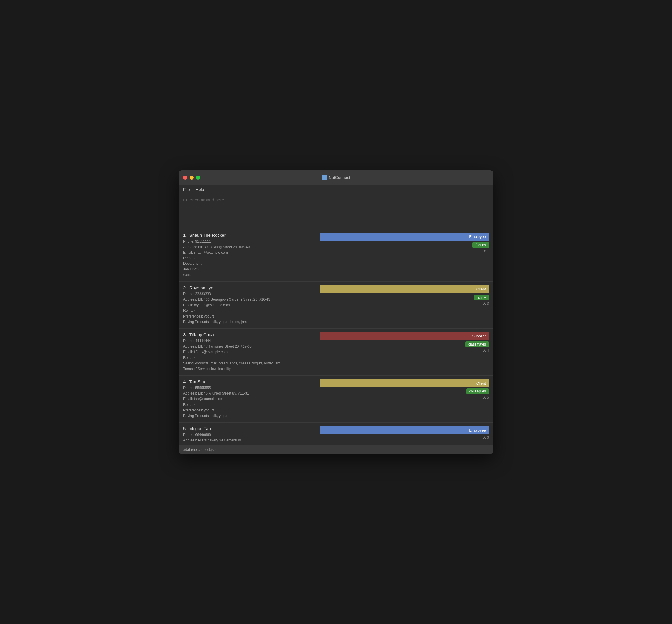 The height and width of the screenshot is (624, 672). I want to click on command-input, so click(336, 200).